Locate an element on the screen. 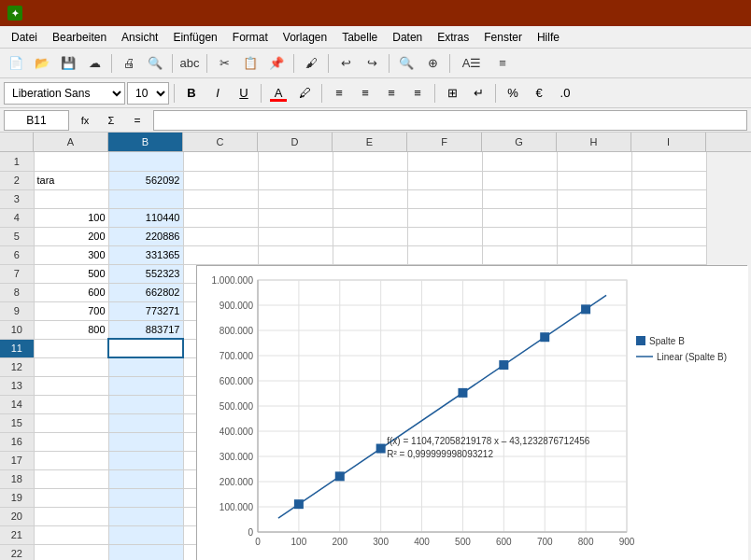  row-number: 10 is located at coordinates (17, 329).